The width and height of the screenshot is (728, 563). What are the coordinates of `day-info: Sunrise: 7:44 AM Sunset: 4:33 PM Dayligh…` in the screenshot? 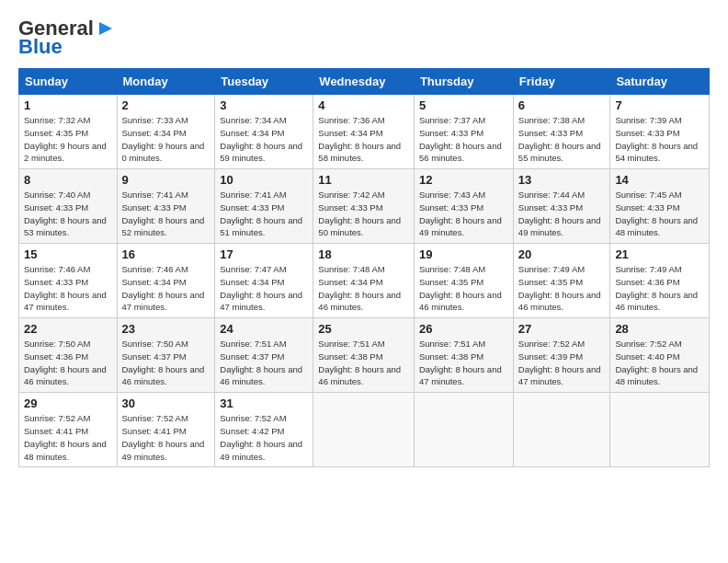 It's located at (563, 213).